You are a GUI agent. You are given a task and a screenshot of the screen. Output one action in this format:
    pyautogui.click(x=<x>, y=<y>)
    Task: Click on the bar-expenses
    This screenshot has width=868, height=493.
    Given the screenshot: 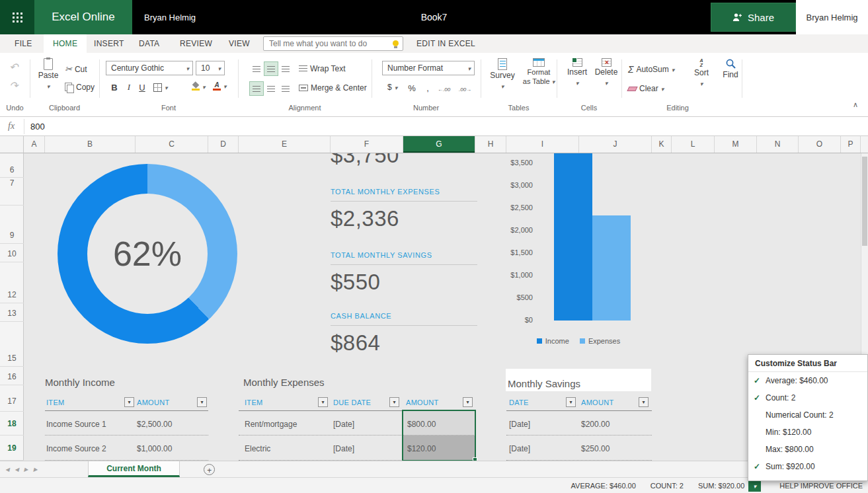 What is the action you would take?
    pyautogui.click(x=612, y=268)
    